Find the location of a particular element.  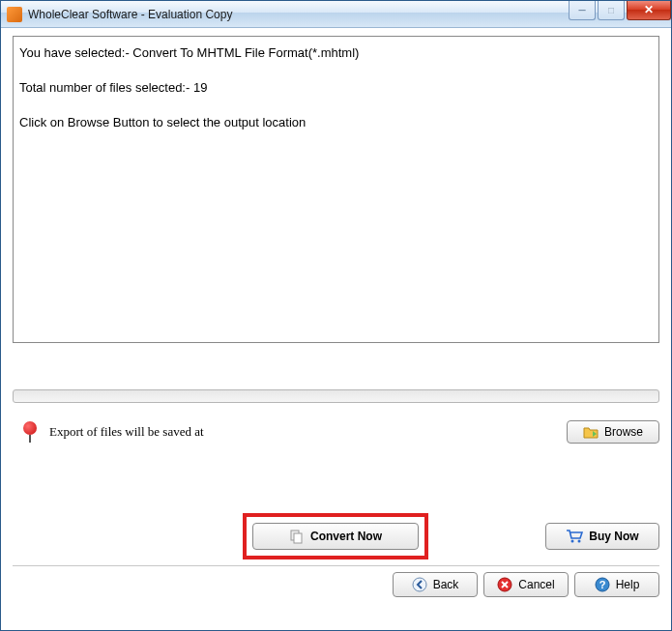

cart-icon is located at coordinates (574, 536).